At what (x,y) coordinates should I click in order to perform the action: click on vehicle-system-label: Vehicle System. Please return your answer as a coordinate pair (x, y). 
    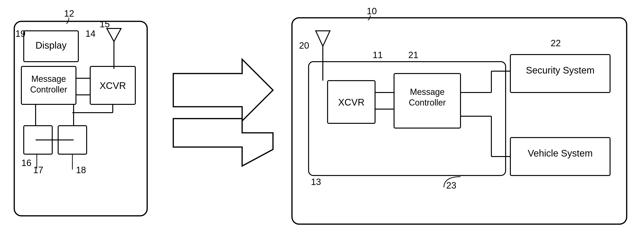
    Looking at the image, I should click on (560, 153).